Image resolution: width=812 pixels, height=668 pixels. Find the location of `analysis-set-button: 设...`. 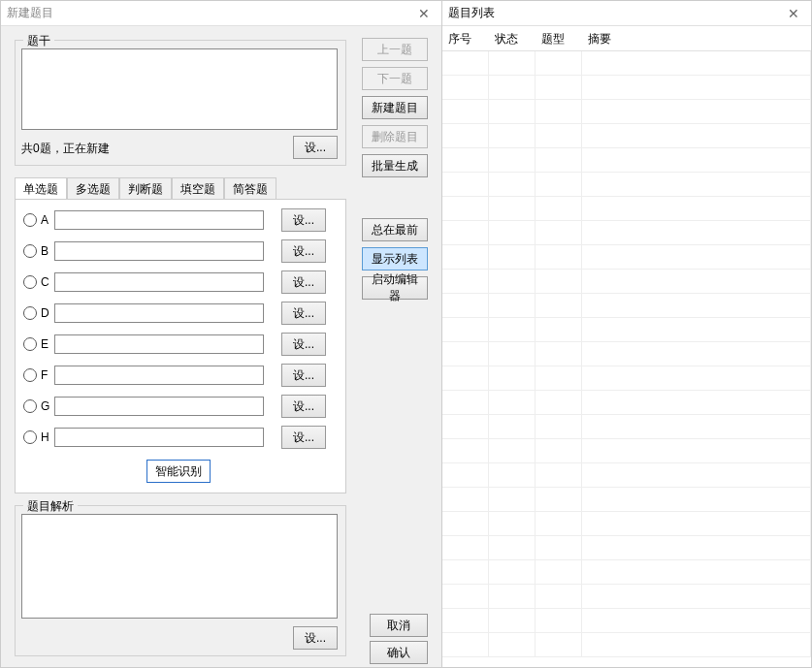

analysis-set-button: 设... is located at coordinates (315, 638).